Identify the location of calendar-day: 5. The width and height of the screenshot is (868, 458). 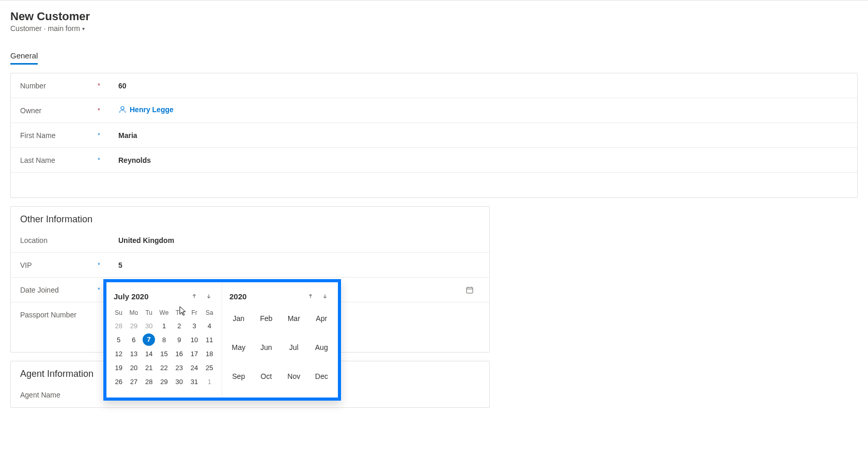
(119, 340).